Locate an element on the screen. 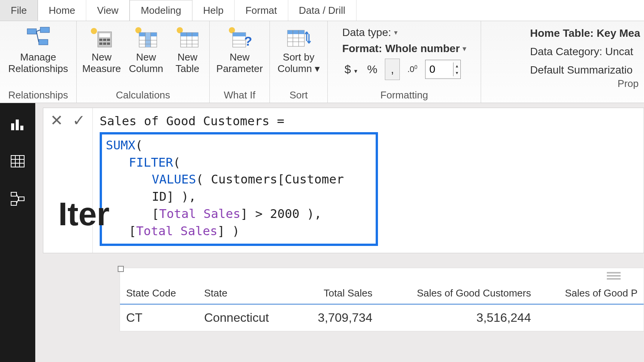 This screenshot has height=362, width=644. column-icon is located at coordinates (146, 38).